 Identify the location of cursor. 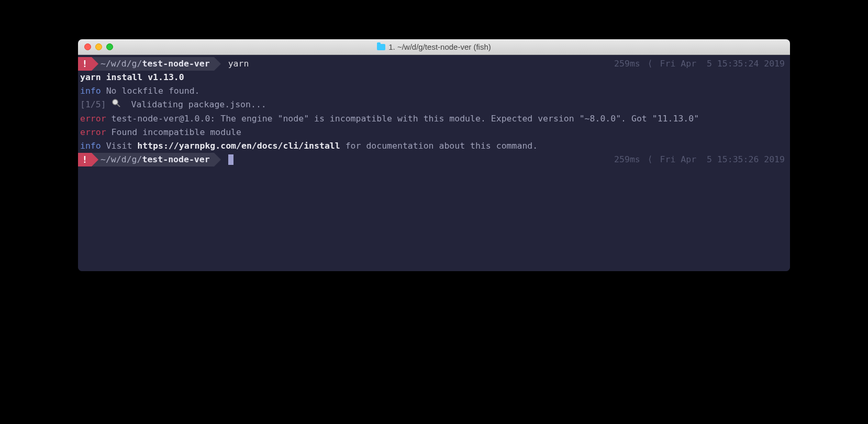
(231, 160).